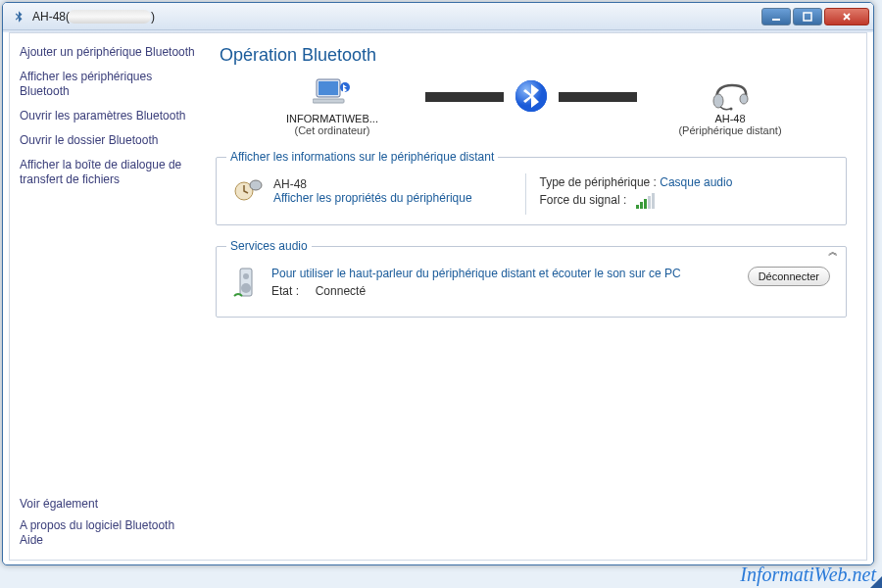 This screenshot has height=588, width=882. Describe the element at coordinates (814, 17) in the screenshot. I see `window-controls` at that location.